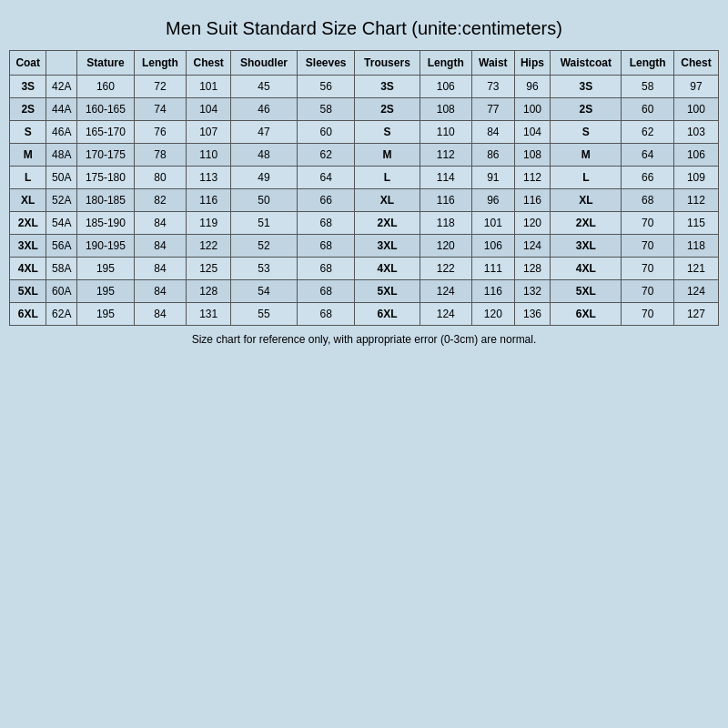 The height and width of the screenshot is (728, 728). What do you see at coordinates (264, 155) in the screenshot?
I see `table-cell: 48` at bounding box center [264, 155].